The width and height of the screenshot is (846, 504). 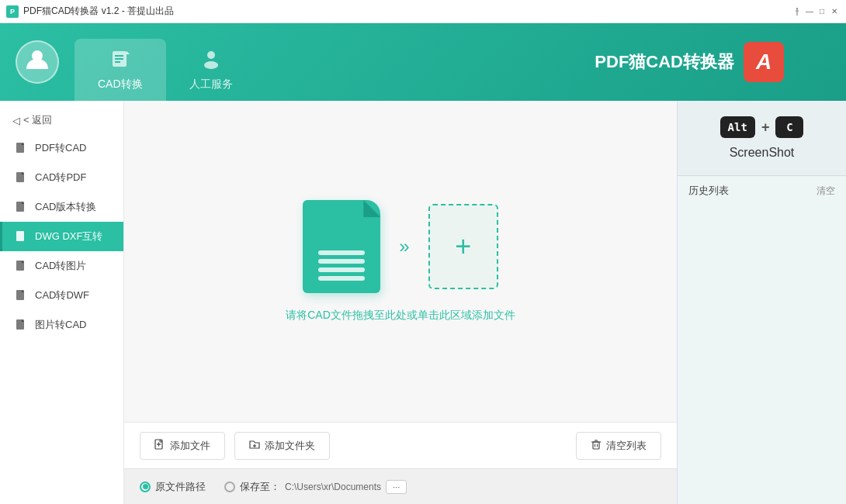 I want to click on sidebar-back-button: ◁ < 返回, so click(x=62, y=120).